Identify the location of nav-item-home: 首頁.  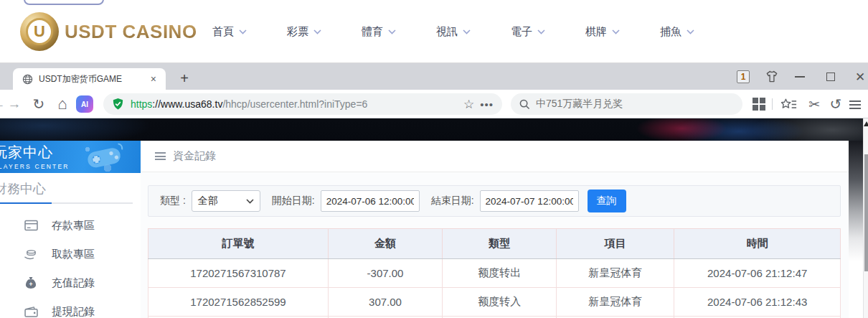
(230, 32).